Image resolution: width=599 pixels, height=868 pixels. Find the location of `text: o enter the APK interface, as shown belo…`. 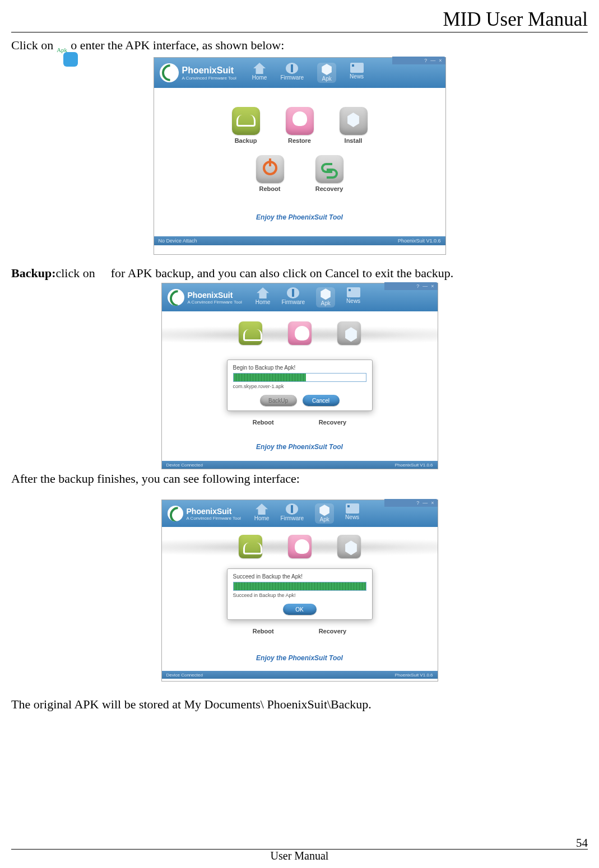

text: o enter the APK interface, as shown belo… is located at coordinates (177, 45).